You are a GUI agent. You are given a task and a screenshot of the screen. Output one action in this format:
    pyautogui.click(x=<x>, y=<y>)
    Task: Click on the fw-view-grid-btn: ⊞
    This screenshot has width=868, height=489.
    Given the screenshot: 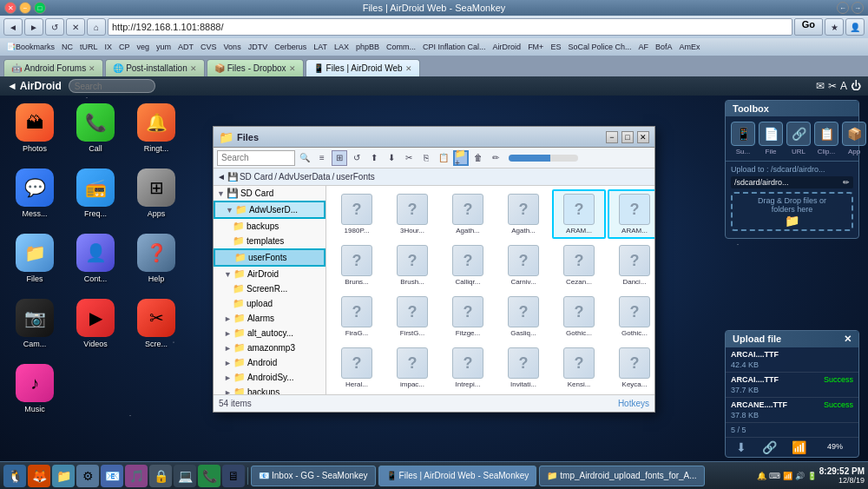 What is the action you would take?
    pyautogui.click(x=339, y=158)
    